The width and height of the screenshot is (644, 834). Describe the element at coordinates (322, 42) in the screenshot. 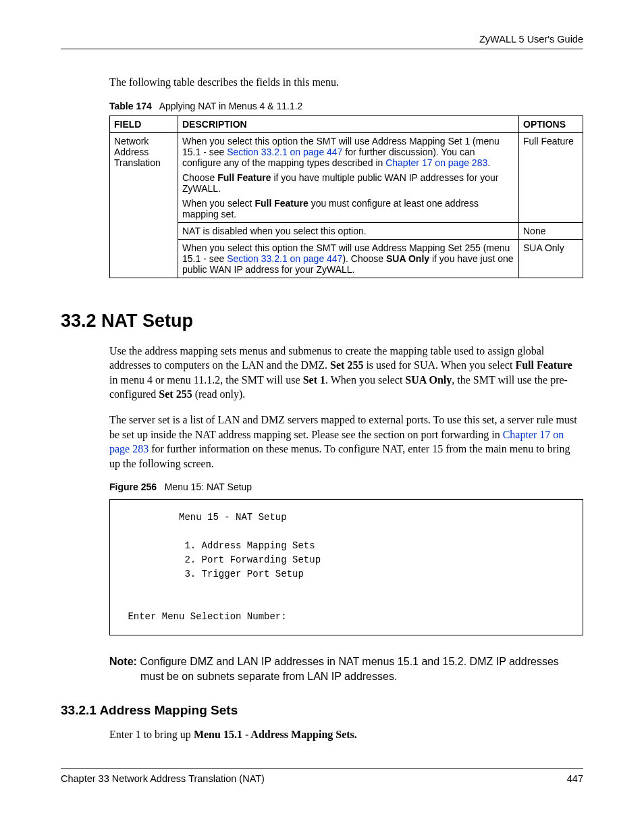

I see `running-header: ZyWALL 5 User's Guide` at that location.